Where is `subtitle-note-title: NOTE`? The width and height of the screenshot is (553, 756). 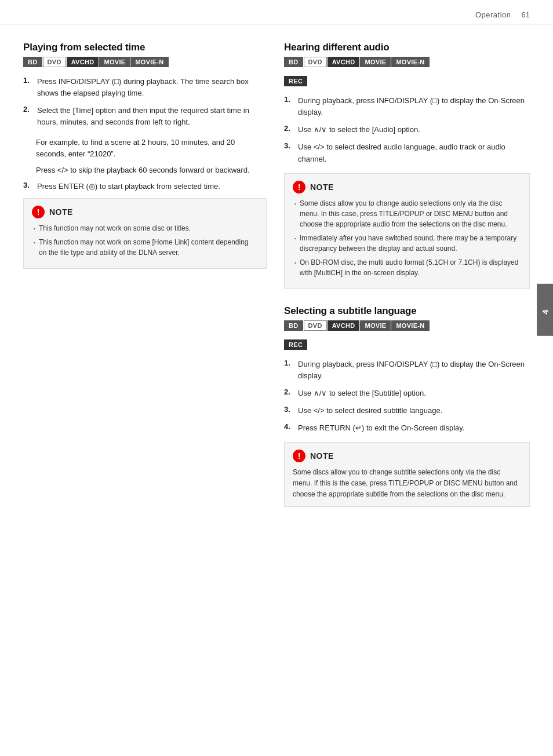
subtitle-note-title: NOTE is located at coordinates (322, 456).